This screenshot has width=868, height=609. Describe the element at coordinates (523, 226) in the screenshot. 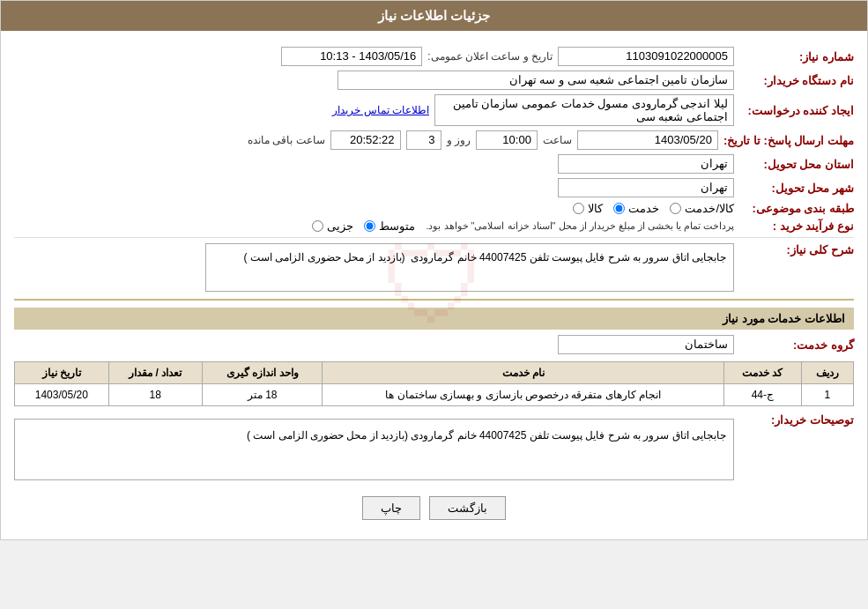

I see `purchase-type-radio-group: پرداخت تمام یا بخشی از مبلغ خریدار از مح…` at that location.